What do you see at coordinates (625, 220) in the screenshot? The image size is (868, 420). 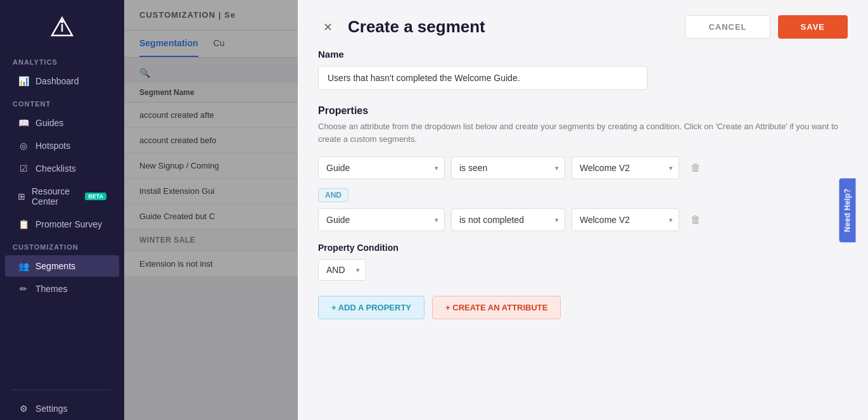 I see `value-select-wrapper-2: Welcome V2 Welcome V1 Onboarding ▾` at bounding box center [625, 220].